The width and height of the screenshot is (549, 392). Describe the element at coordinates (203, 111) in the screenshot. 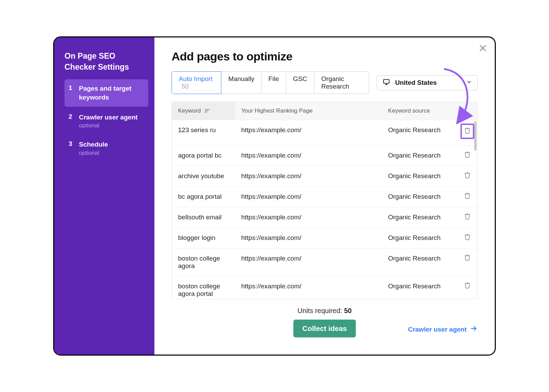

I see `col-keyword: Keyword` at that location.